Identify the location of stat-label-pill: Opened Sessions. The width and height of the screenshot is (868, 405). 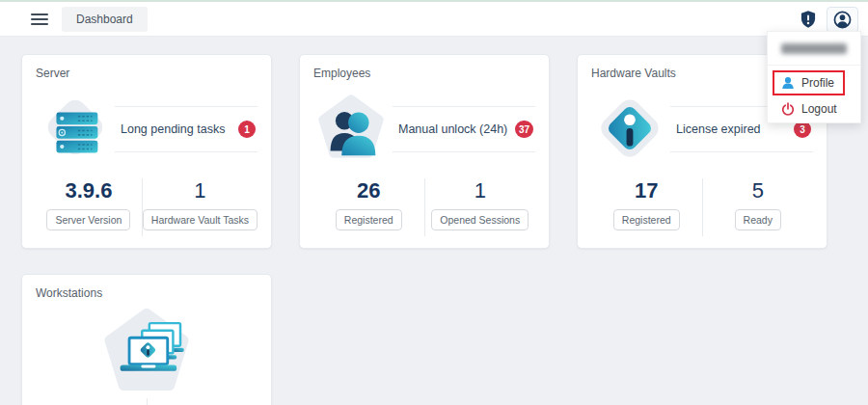
(480, 220).